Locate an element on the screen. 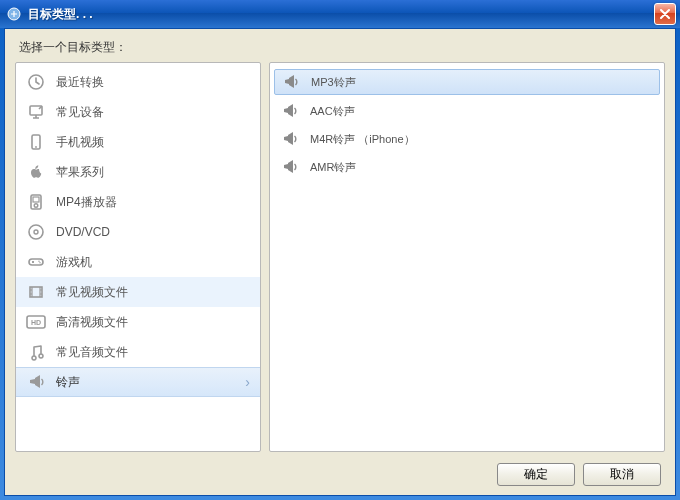 The height and width of the screenshot is (500, 680). category-item-game: 游戏机 is located at coordinates (138, 262).